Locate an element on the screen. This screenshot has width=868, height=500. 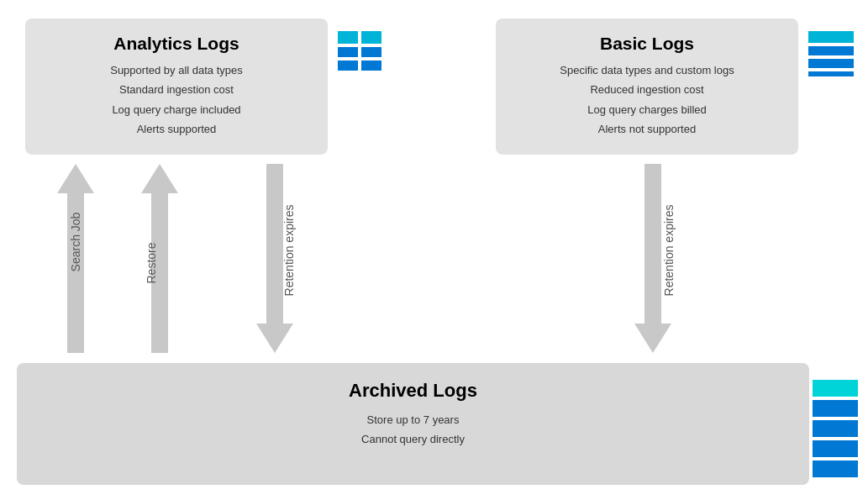
basic-logs-box: Basic Logs Specific data types and custo… is located at coordinates (647, 87).